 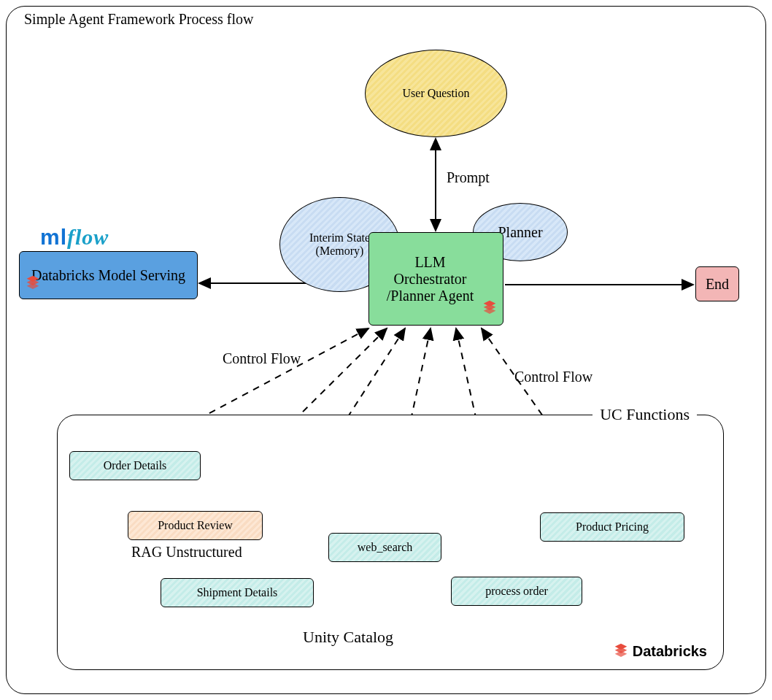 What do you see at coordinates (436, 279) in the screenshot?
I see `node-orchestrator: LLM Orchestrator /Planner Agent` at bounding box center [436, 279].